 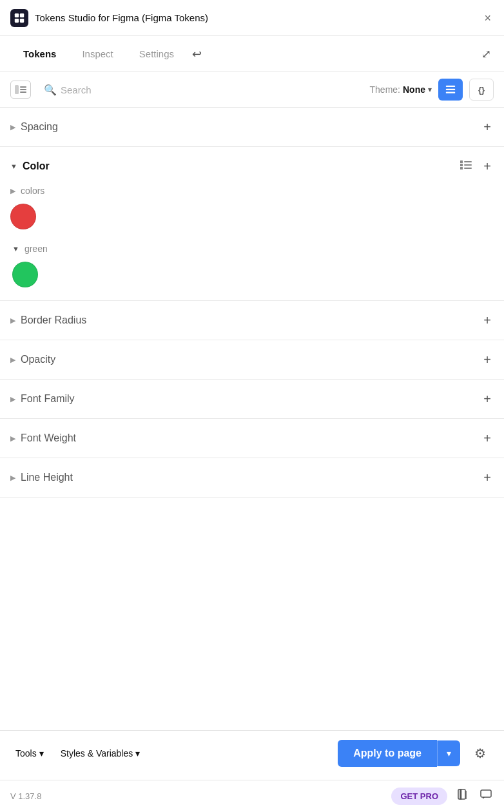 What do you see at coordinates (253, 275) in the screenshot?
I see `green-swatches` at bounding box center [253, 275].